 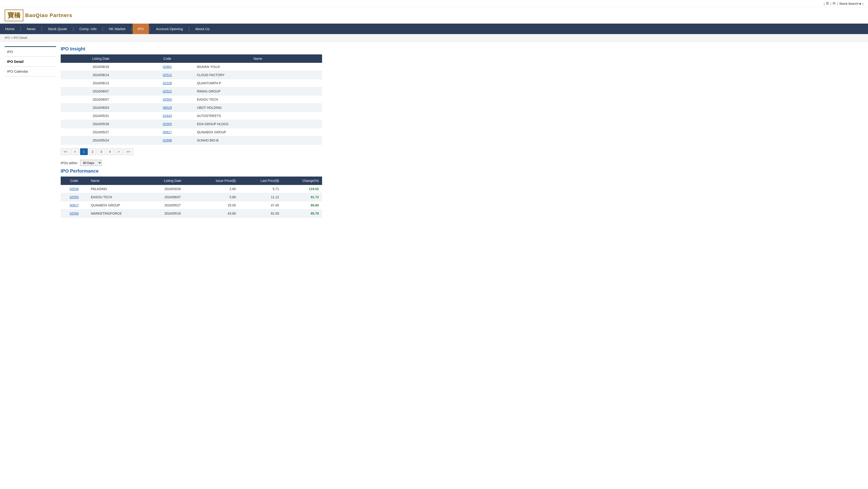 What do you see at coordinates (191, 132) in the screenshot?
I see `table-row: 2024/05/27 00917 QUNABOX GROUP` at bounding box center [191, 132].